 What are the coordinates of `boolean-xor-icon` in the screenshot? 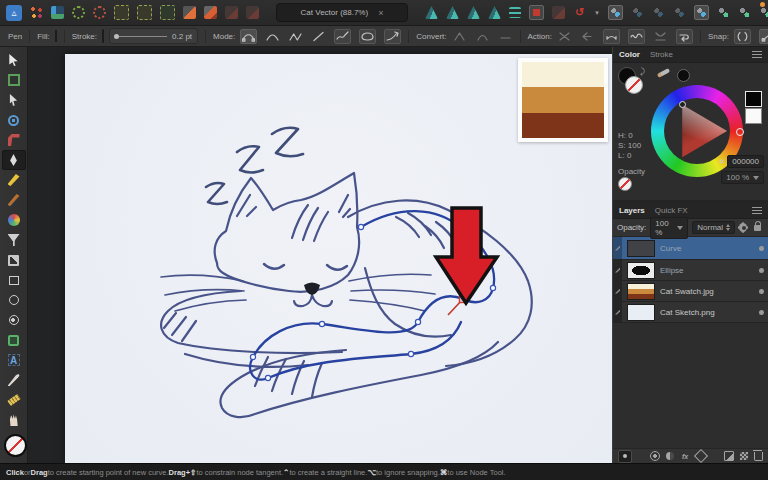 It's located at (680, 12).